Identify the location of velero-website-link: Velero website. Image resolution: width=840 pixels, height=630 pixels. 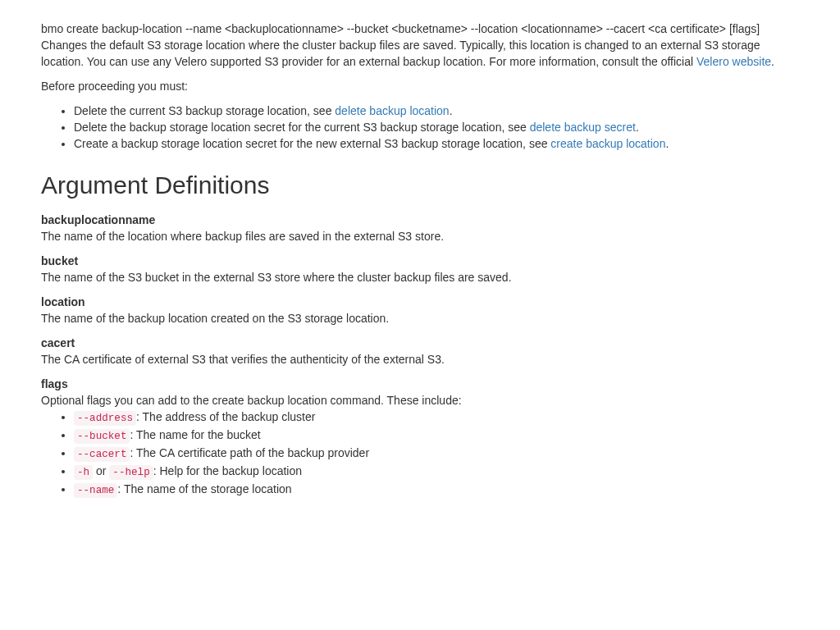
(733, 62).